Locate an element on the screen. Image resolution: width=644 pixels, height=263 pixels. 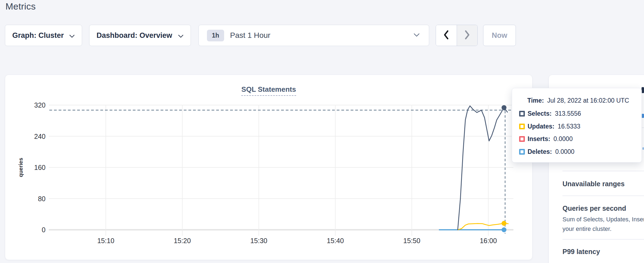
time-window-pager is located at coordinates (457, 35).